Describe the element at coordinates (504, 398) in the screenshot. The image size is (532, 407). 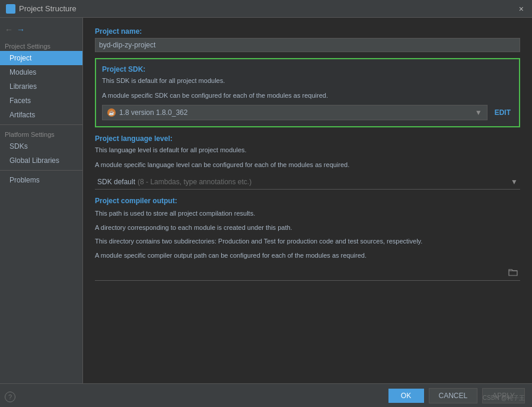
I see `watermark: CSDN @耗子王` at that location.